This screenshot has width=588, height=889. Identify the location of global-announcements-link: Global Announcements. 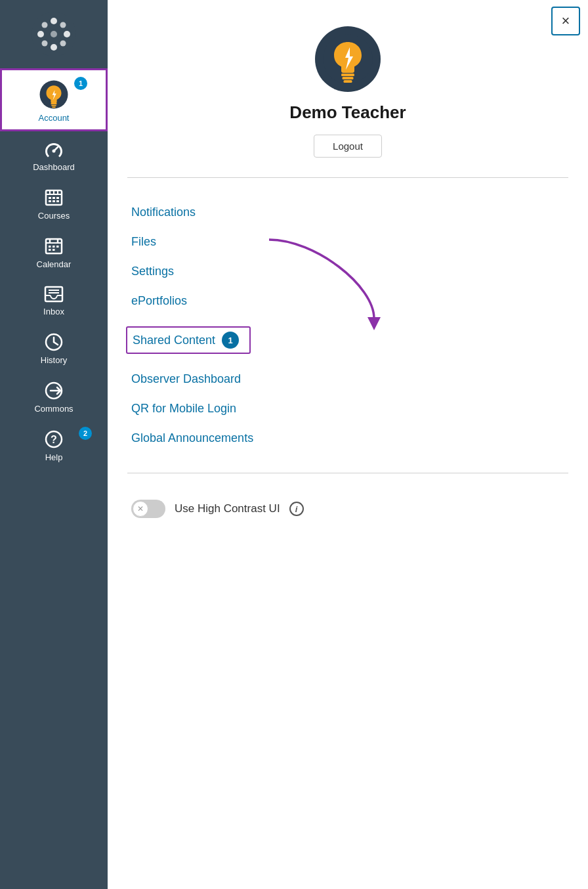
(348, 439).